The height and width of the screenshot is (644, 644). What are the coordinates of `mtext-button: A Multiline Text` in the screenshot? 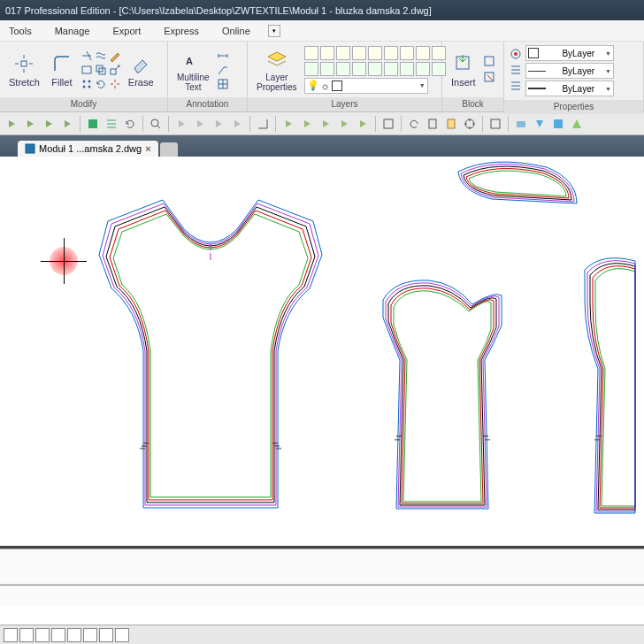 It's located at (193, 70).